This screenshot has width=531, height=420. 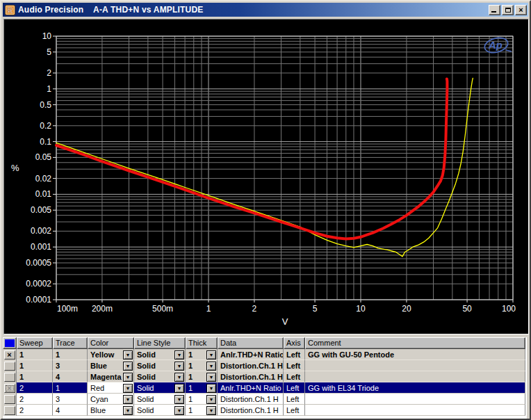 What do you see at coordinates (46, 142) in the screenshot?
I see `y-tick-label: 0.1` at bounding box center [46, 142].